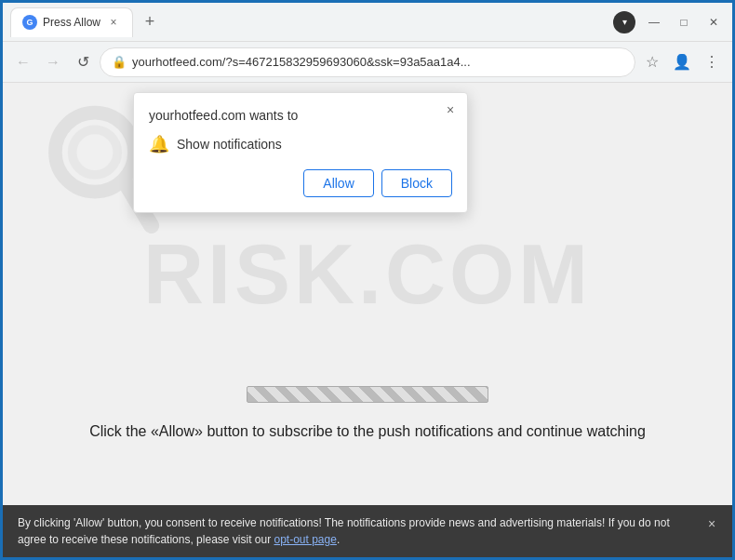 The width and height of the screenshot is (735, 560). I want to click on progress-bar, so click(368, 394).